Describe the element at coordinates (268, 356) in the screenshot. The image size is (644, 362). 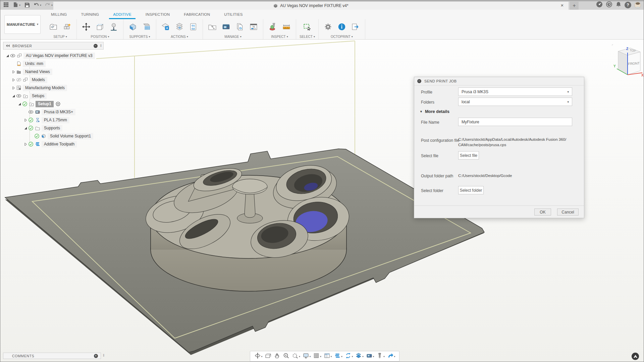
I see `look-at-button` at that location.